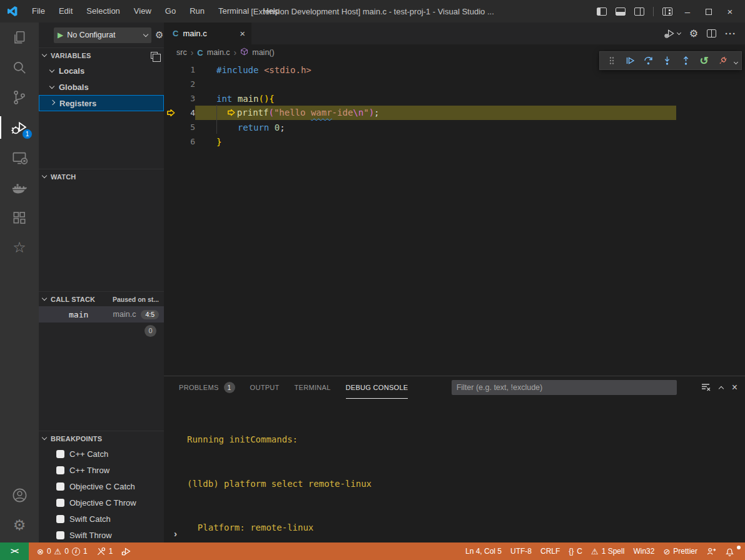 This screenshot has width=745, height=560. I want to click on editor-gear-icon: ⚙, so click(694, 34).